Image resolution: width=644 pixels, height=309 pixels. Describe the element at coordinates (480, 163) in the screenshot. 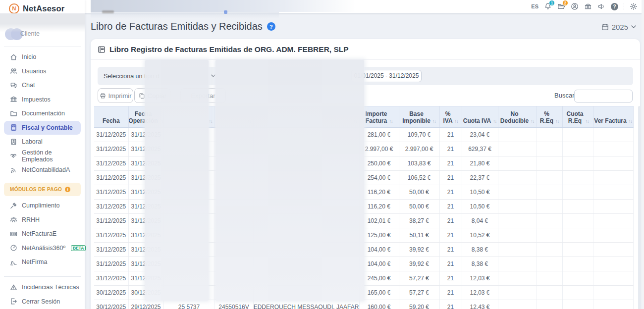

I see `table-cell: 21,80 €` at that location.